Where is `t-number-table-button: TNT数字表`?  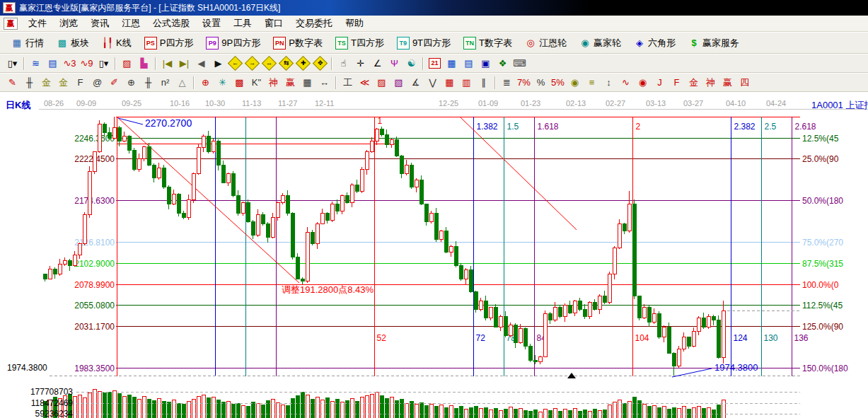
t-number-table-button: TNT数字表 is located at coordinates (488, 43).